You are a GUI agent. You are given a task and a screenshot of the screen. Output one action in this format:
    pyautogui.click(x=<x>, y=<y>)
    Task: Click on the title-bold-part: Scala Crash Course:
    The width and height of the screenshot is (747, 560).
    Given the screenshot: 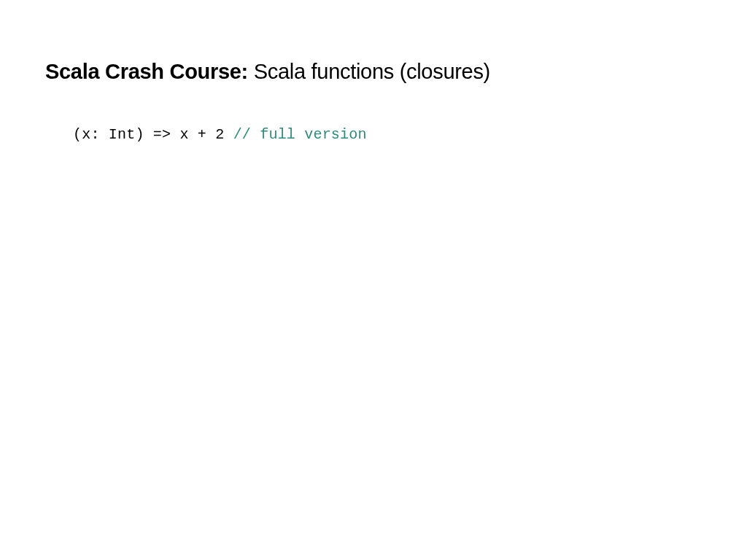 What is the action you would take?
    pyautogui.click(x=147, y=71)
    